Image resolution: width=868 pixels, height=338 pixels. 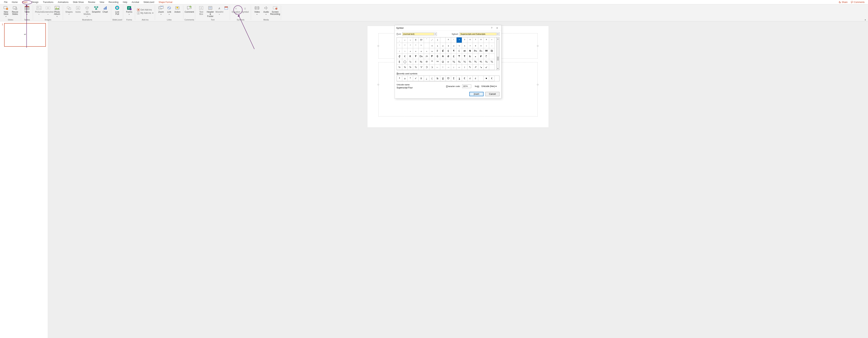 What do you see at coordinates (470, 62) in the screenshot?
I see `char-cell: ⅖` at bounding box center [470, 62].